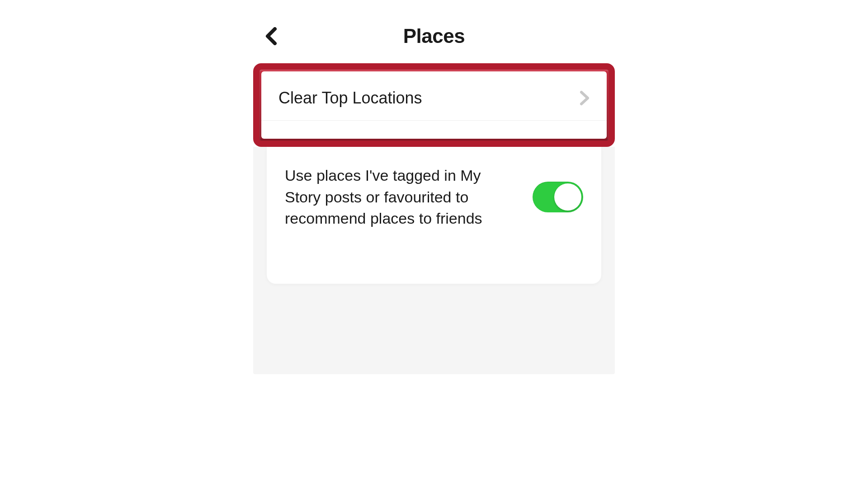  Describe the element at coordinates (271, 36) in the screenshot. I see `chevron-left-icon` at that location.